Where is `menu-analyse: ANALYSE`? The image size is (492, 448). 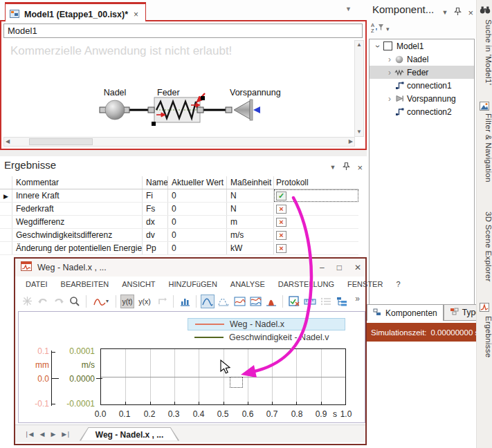 menu-analyse: ANALYSE is located at coordinates (248, 284).